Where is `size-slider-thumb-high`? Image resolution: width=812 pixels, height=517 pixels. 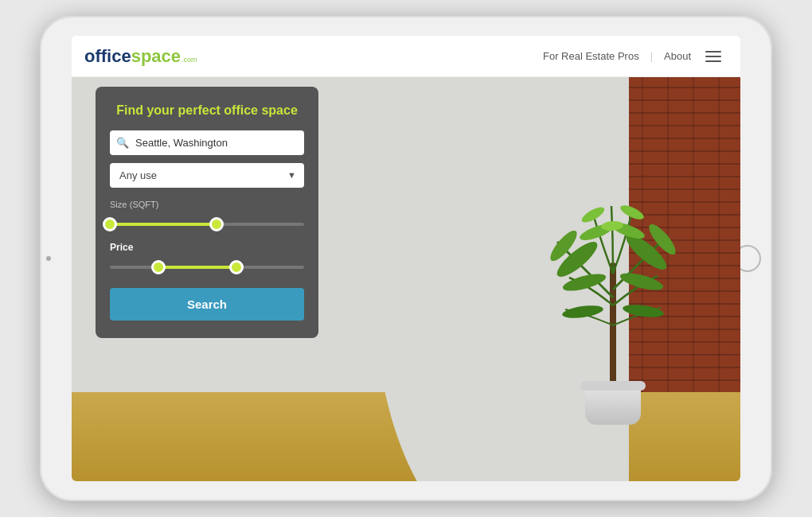
size-slider-thumb-high is located at coordinates (217, 224).